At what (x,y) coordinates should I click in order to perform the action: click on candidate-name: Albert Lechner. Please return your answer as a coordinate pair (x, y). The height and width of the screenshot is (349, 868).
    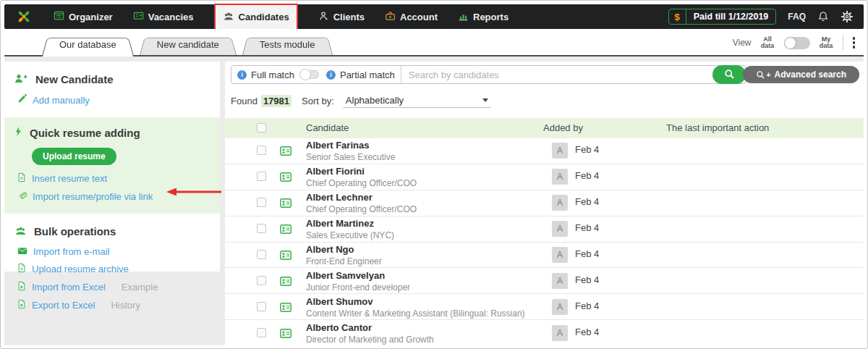
    Looking at the image, I should click on (362, 197).